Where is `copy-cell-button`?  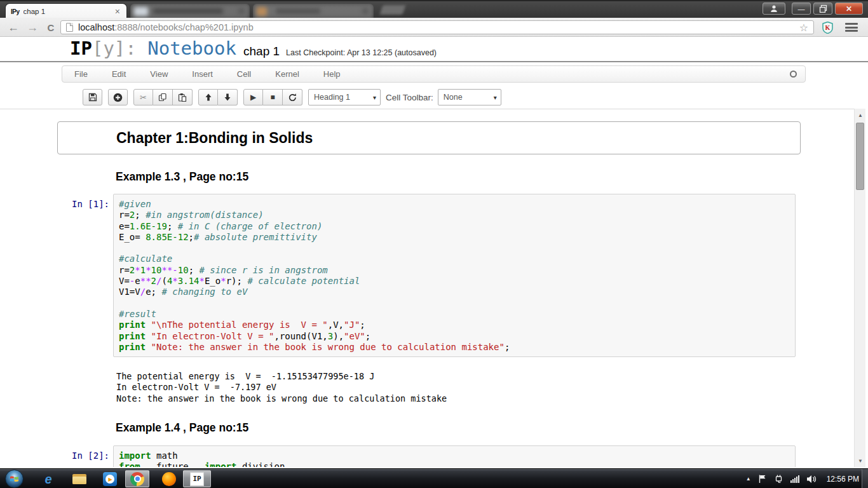 copy-cell-button is located at coordinates (163, 97).